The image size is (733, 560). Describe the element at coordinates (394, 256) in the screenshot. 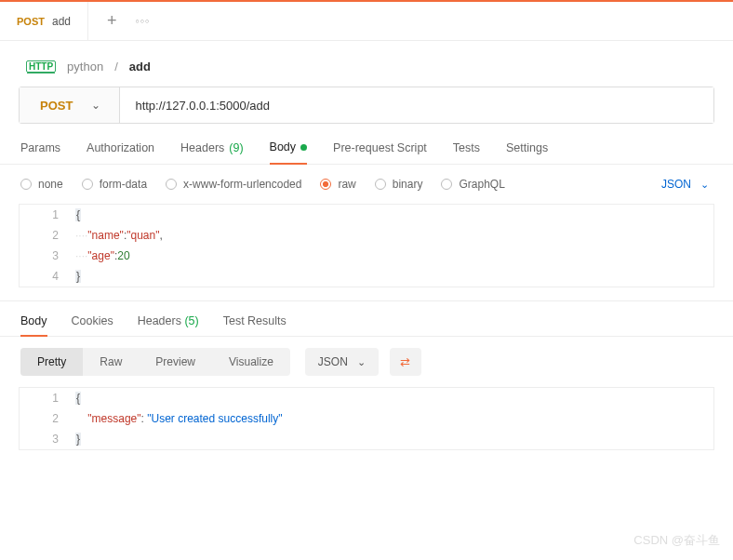

I see `code-line: ····"age":20` at that location.